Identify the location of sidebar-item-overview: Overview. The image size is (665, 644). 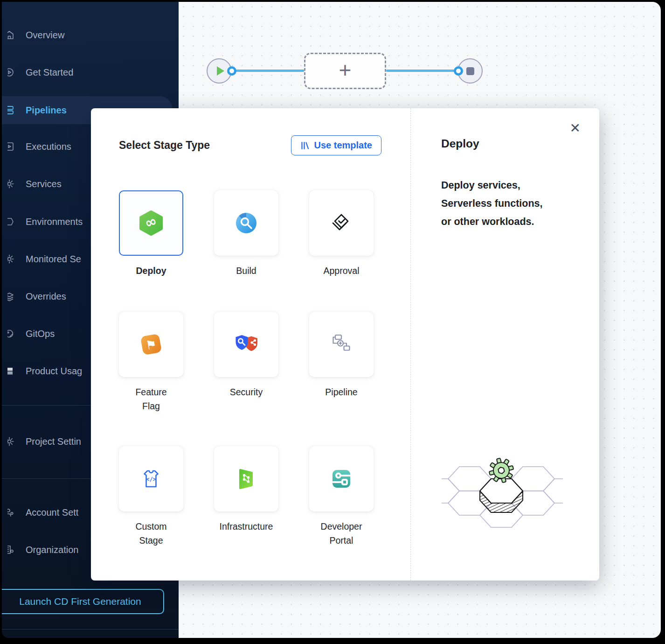
(90, 35).